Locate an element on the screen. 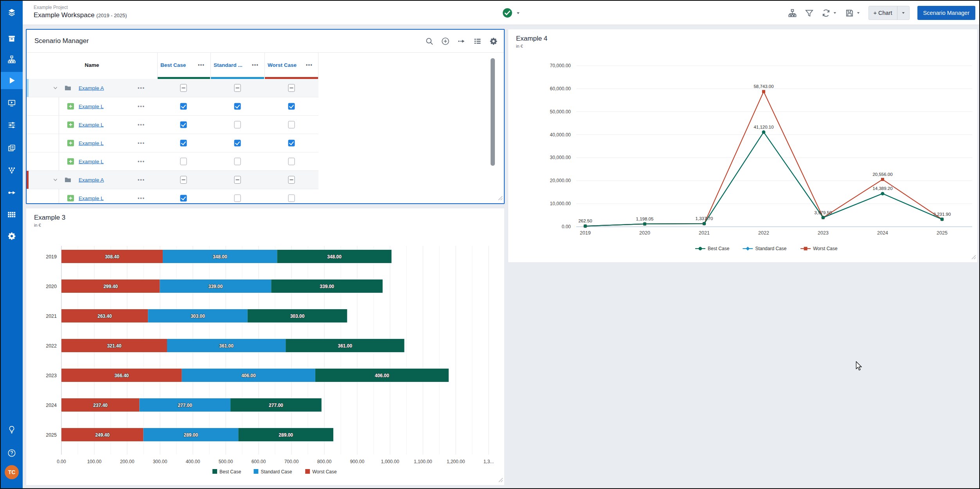 The width and height of the screenshot is (980, 489). column-header-name: Name is located at coordinates (92, 65).